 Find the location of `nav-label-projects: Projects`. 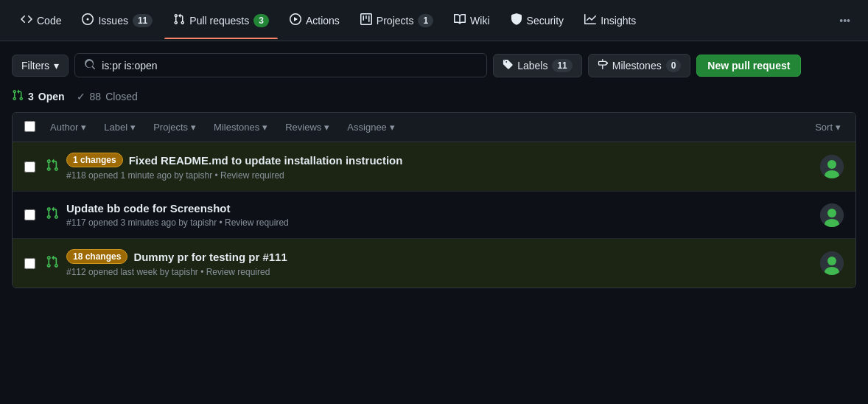

nav-label-projects: Projects is located at coordinates (395, 21).